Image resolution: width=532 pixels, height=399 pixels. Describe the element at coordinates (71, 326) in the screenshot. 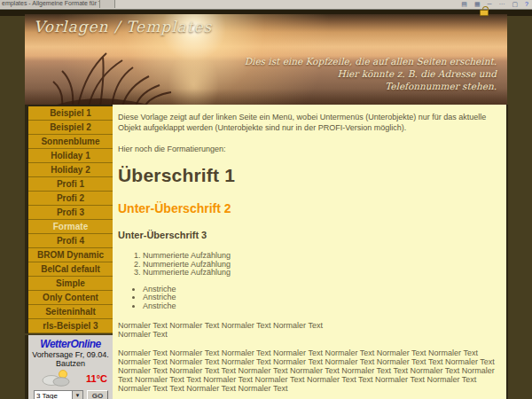

I see `sidebar-item-rls-beispiel-3: rls-Beispiel 3` at that location.